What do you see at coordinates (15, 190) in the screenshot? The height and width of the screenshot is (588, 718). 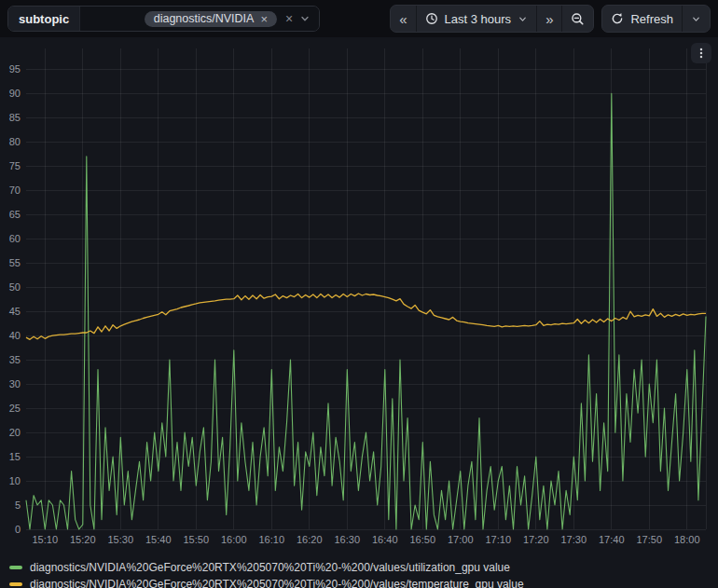 I see `svg-text: 70` at bounding box center [15, 190].